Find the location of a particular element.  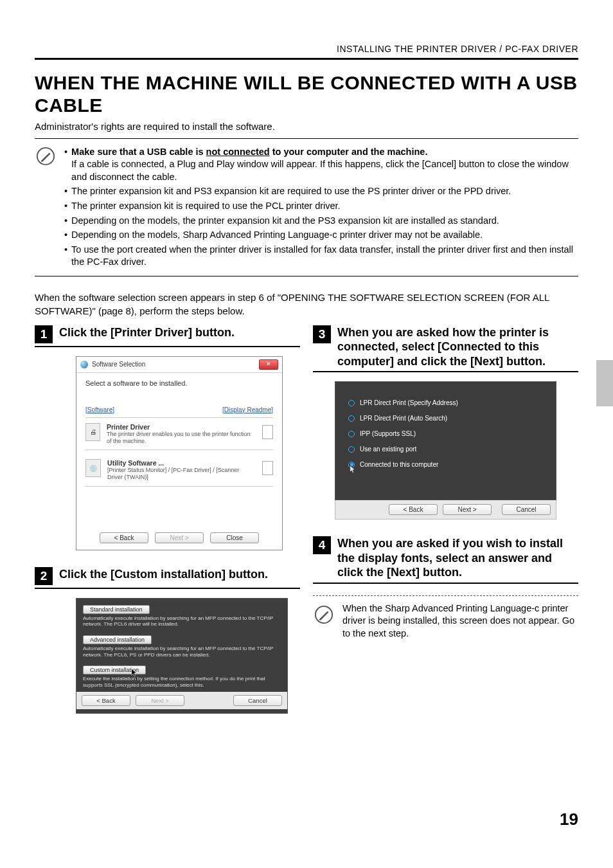

screenshot-installation-type: Standard installation Automatically exec… is located at coordinates (182, 656).